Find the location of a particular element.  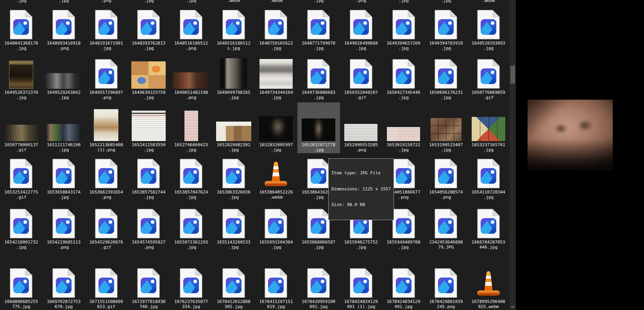

vertical-scrollbar is located at coordinates (513, 155).